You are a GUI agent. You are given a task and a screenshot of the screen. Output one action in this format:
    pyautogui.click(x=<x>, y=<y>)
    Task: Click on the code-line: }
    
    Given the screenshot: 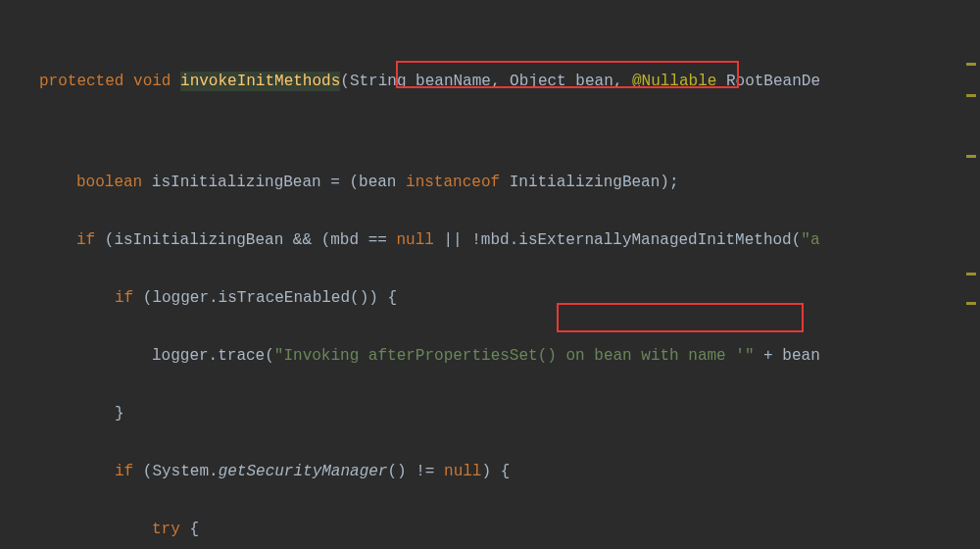 What is the action you would take?
    pyautogui.click(x=490, y=415)
    